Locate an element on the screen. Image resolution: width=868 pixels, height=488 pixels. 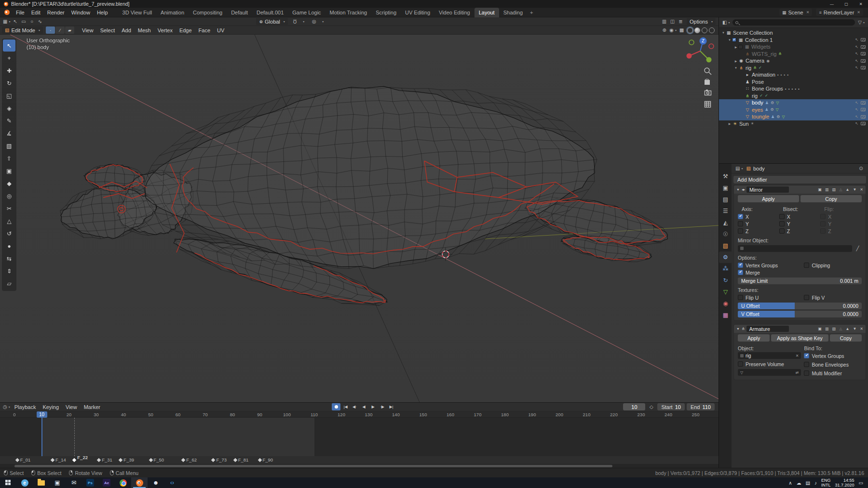
start-frame-field: Start10 is located at coordinates (671, 407).